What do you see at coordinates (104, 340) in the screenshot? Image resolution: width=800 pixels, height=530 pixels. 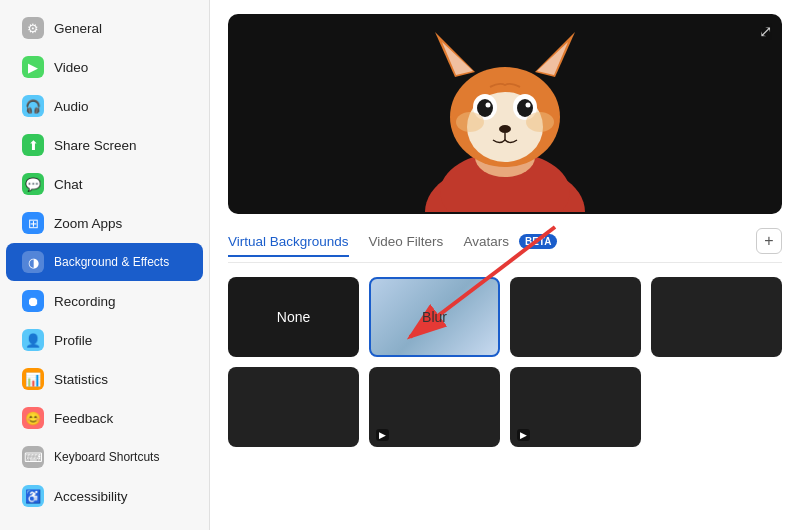 I see `sidebar-item-profile: 👤Profile` at bounding box center [104, 340].